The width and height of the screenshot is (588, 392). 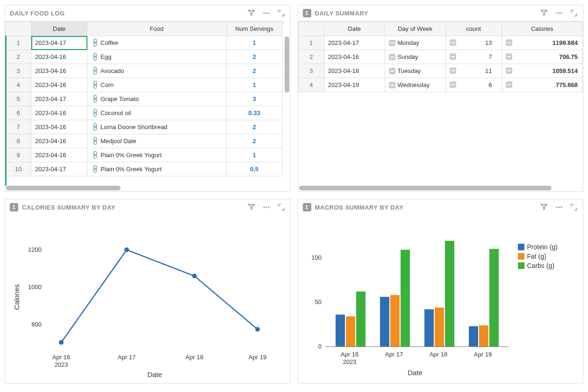 I want to click on col-food: Food, so click(x=157, y=29).